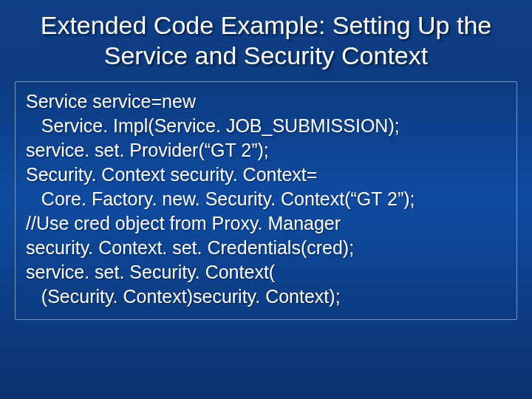 This screenshot has width=532, height=399. What do you see at coordinates (266, 297) in the screenshot?
I see `code-line: (Security. Context)security. Context);` at bounding box center [266, 297].